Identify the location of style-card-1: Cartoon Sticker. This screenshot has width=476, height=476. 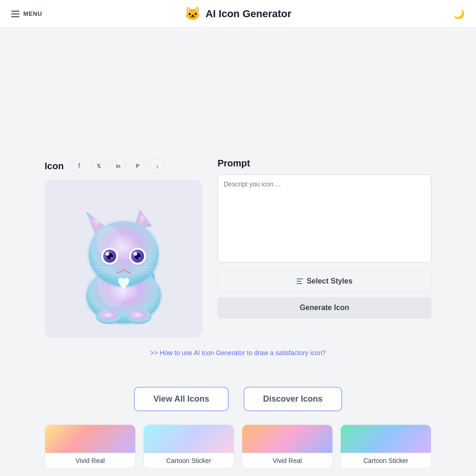
(189, 446).